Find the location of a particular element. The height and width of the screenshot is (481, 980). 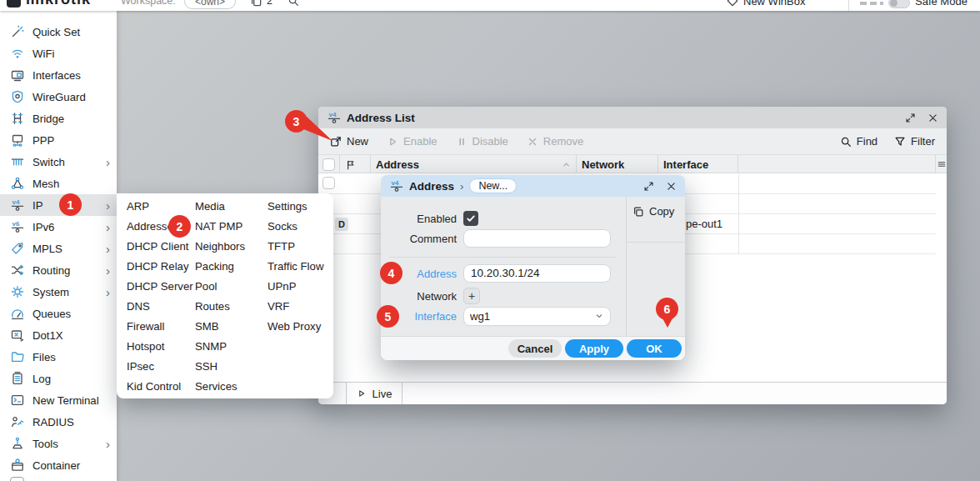

sidebar-item-container: Container is located at coordinates (58, 465).